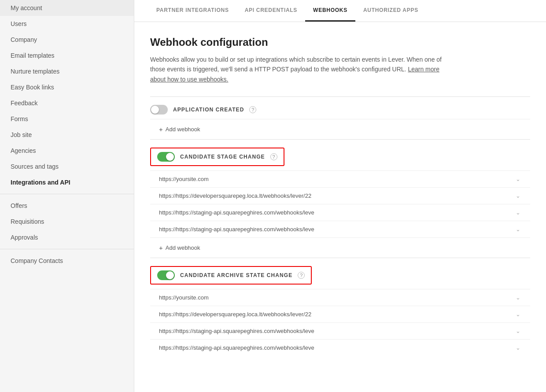 The width and height of the screenshot is (546, 392). What do you see at coordinates (253, 110) in the screenshot?
I see `help-badge-application-created: ?` at bounding box center [253, 110].